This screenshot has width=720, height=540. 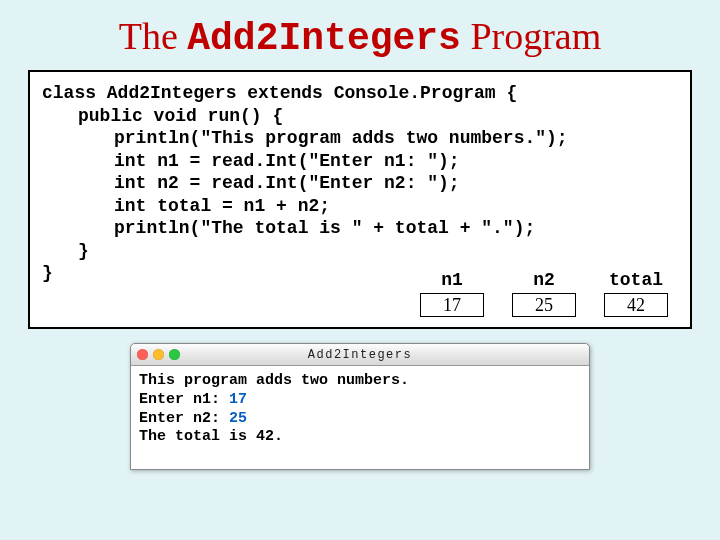 I want to click on console-body: This program adds two numbers. Enter n1:…, so click(x=360, y=418).